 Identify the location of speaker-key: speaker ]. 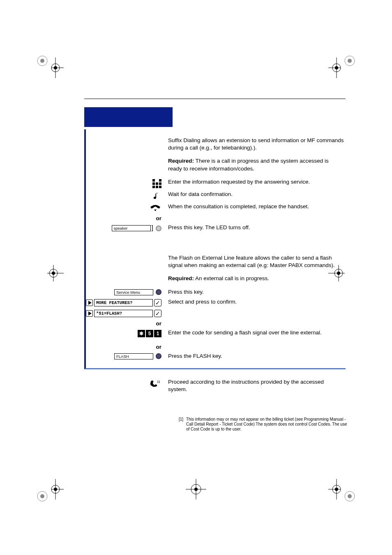
(136, 228).